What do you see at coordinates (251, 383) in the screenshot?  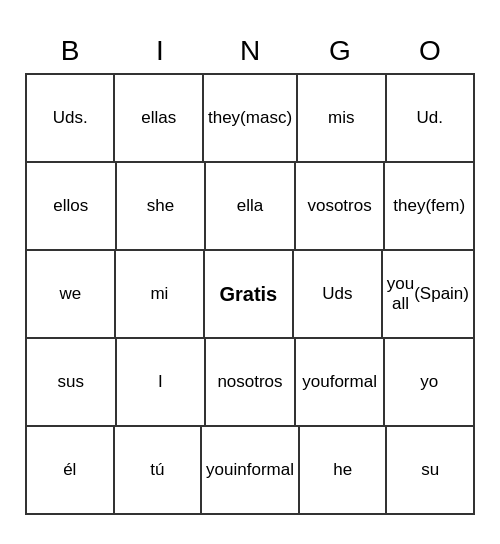 I see `bingo-row-3: susInosotrosyouformalyo` at bounding box center [251, 383].